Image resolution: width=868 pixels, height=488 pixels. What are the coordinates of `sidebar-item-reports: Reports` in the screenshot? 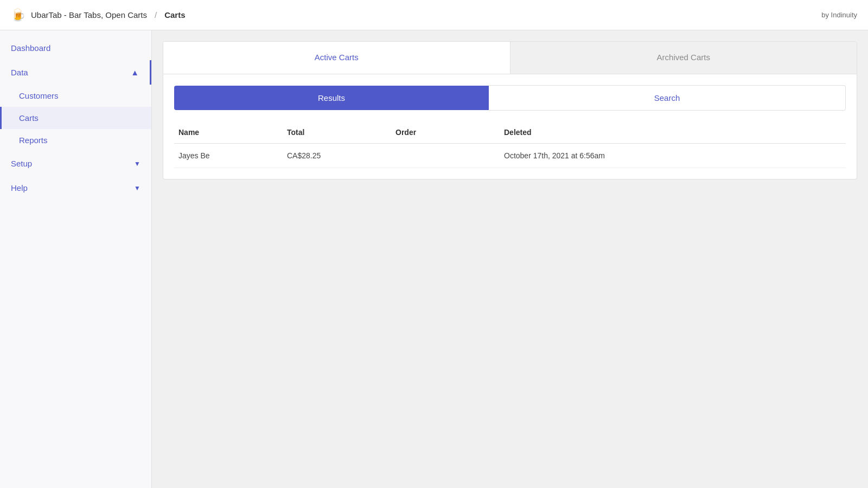 It's located at (76, 140).